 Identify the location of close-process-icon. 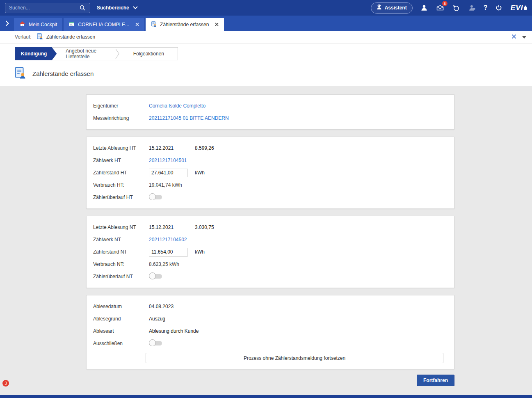
(514, 37).